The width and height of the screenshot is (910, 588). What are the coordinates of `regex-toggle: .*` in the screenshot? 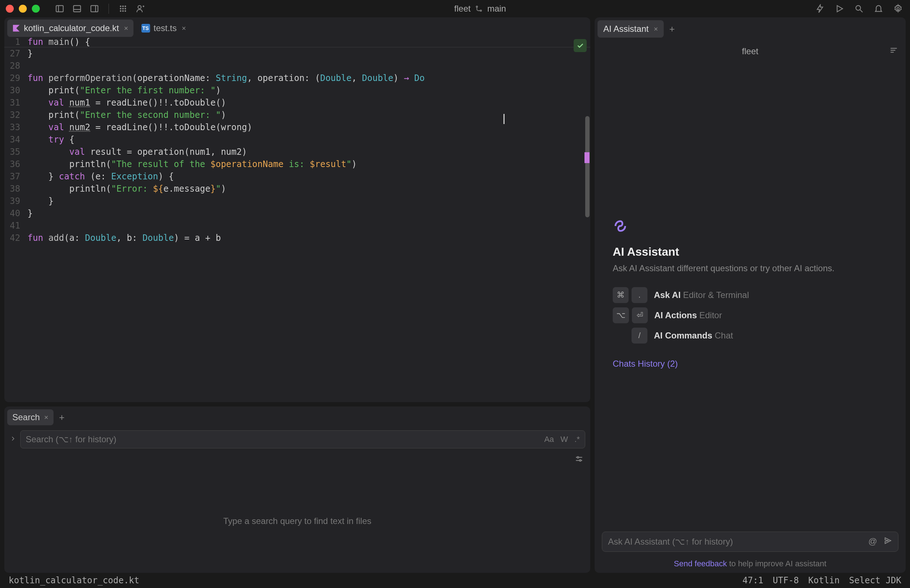 It's located at (577, 439).